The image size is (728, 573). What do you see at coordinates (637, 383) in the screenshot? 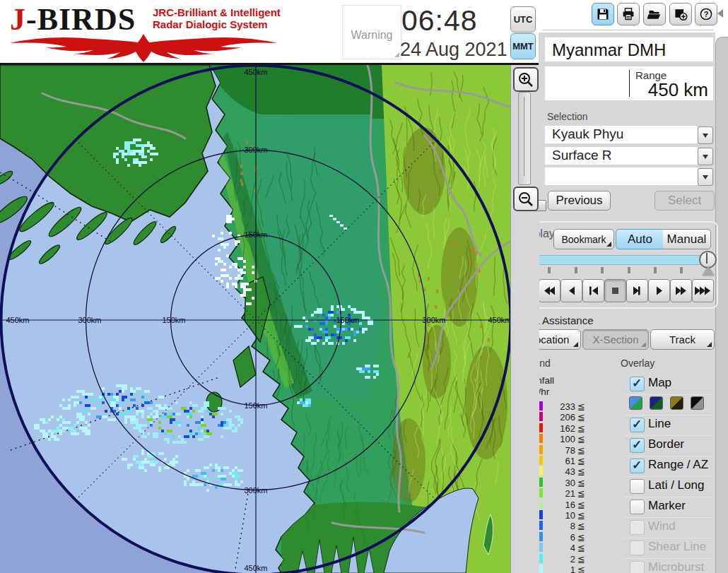
I see `check-icon: ✓` at bounding box center [637, 383].